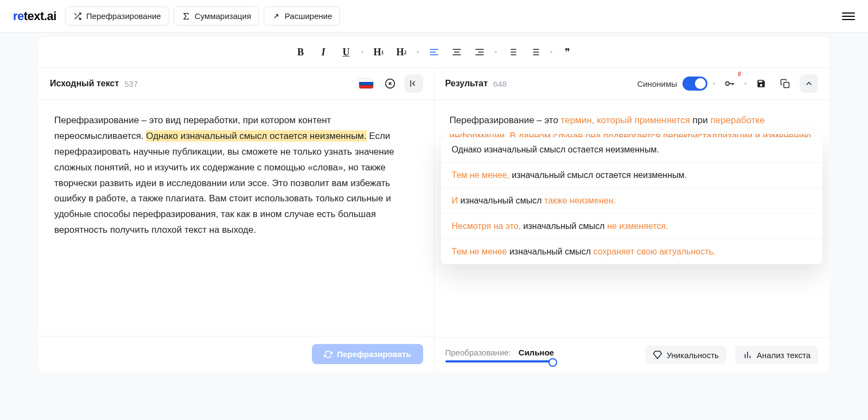  What do you see at coordinates (700, 120) in the screenshot?
I see `result-text: при` at bounding box center [700, 120].